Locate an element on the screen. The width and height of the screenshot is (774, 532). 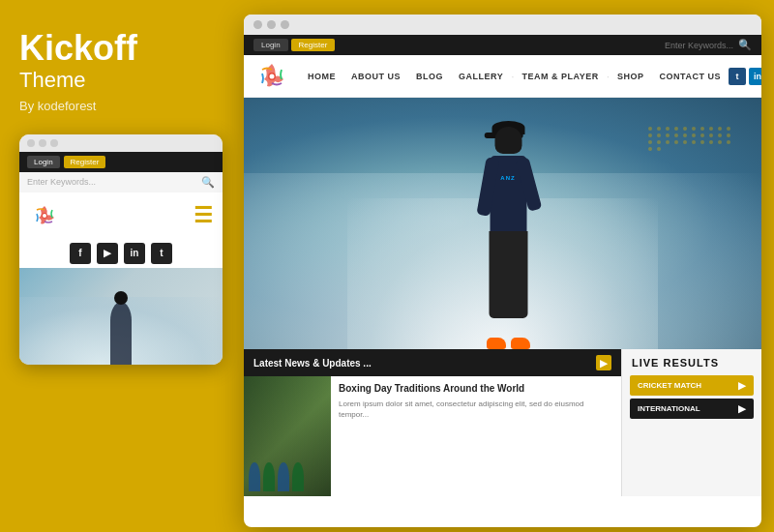
hamburger-icon: ☰ is located at coordinates (203, 216).